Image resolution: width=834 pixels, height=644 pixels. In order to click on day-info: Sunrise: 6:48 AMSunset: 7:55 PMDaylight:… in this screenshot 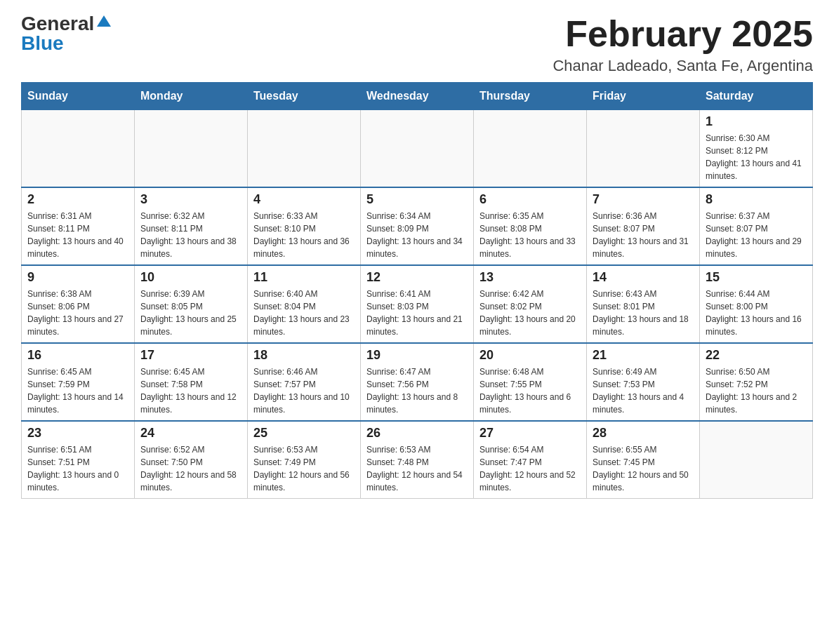, I will do `click(530, 391)`.